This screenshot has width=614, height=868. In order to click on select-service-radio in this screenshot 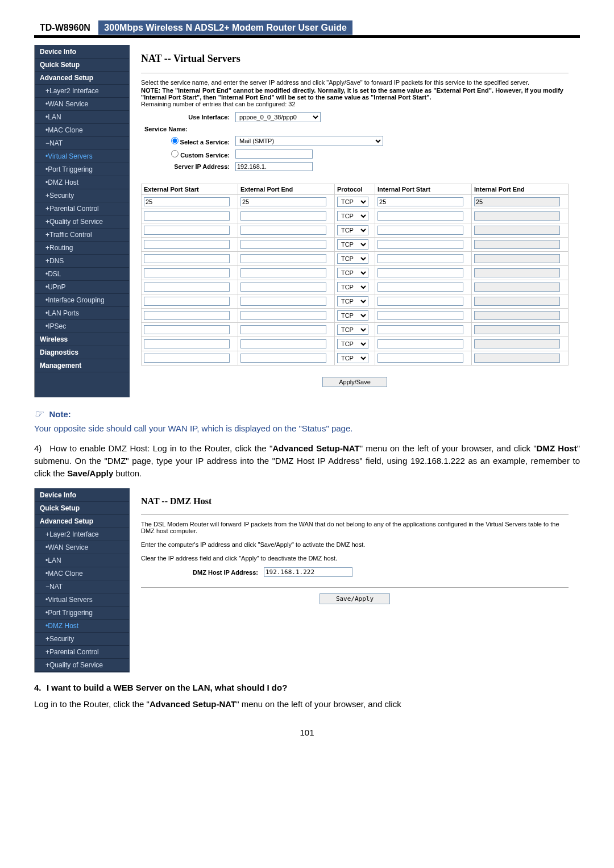, I will do `click(175, 141)`.